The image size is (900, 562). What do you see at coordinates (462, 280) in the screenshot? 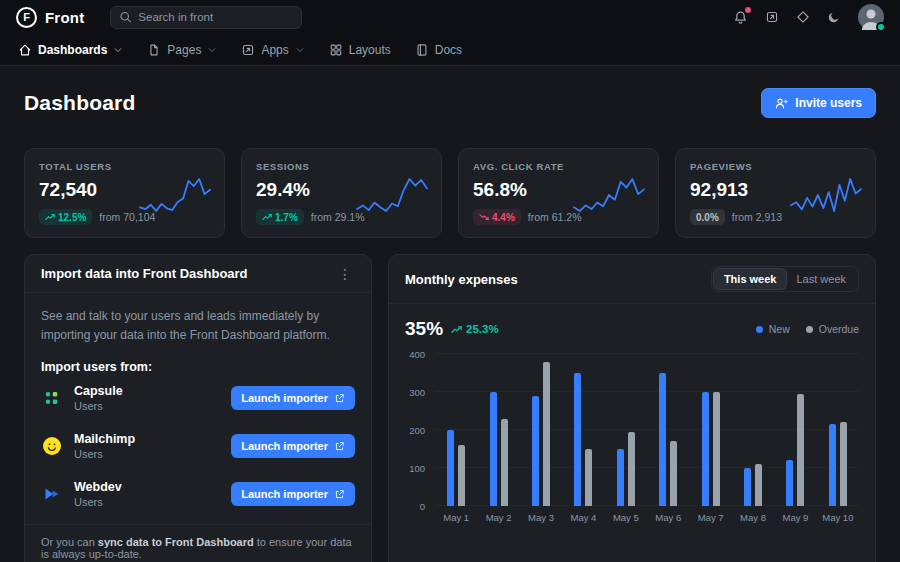
I see `card-title: Monthly expenses` at bounding box center [462, 280].